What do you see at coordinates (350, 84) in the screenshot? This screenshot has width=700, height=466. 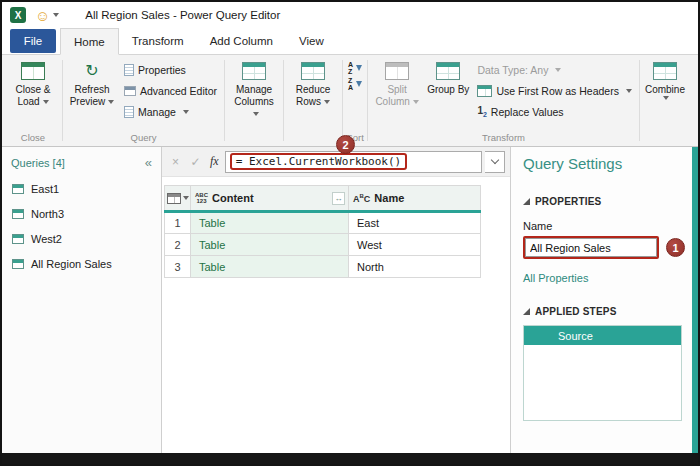 I see `sort-za-icon: ZA` at bounding box center [350, 84].